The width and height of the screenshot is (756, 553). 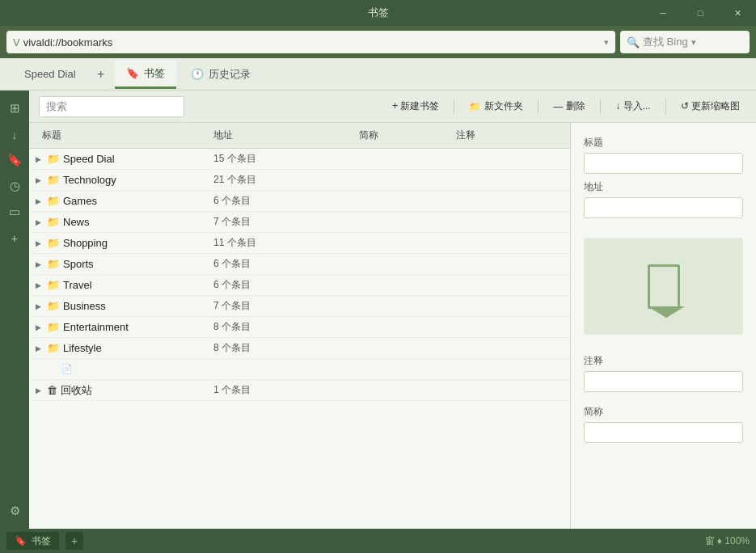 I want to click on detail-short-field-wrap: 简称, so click(x=663, y=424).